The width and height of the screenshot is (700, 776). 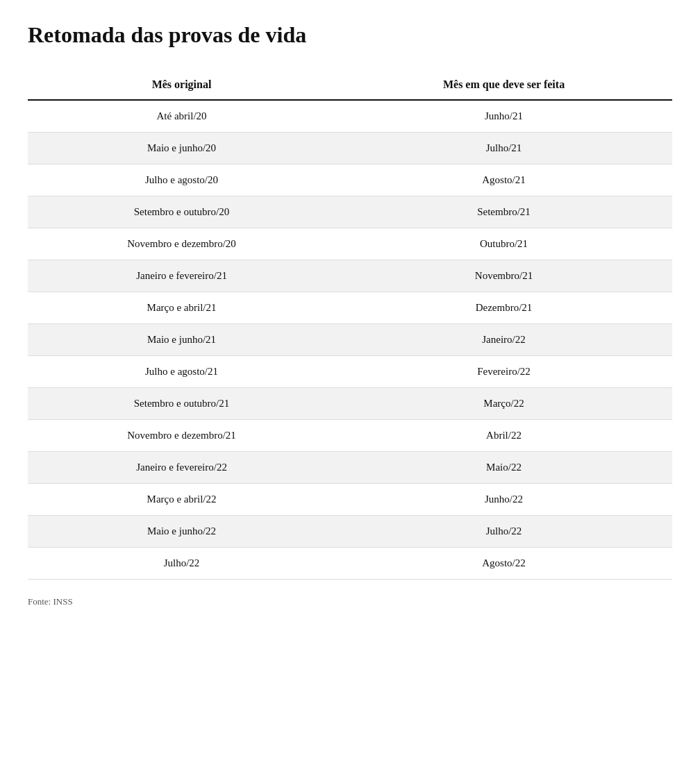 I want to click on scheduled-month-cell: Agosto/22, so click(x=504, y=564).